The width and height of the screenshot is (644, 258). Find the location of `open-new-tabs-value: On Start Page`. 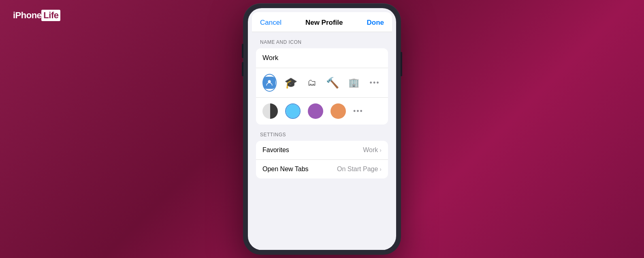

open-new-tabs-value: On Start Page is located at coordinates (357, 169).